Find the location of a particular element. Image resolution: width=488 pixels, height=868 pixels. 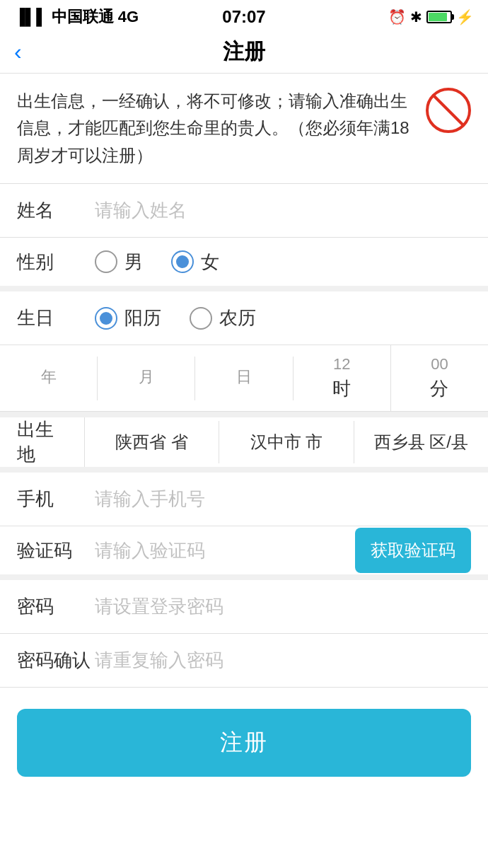

city-selector: 汉中市 市 is located at coordinates (286, 442).